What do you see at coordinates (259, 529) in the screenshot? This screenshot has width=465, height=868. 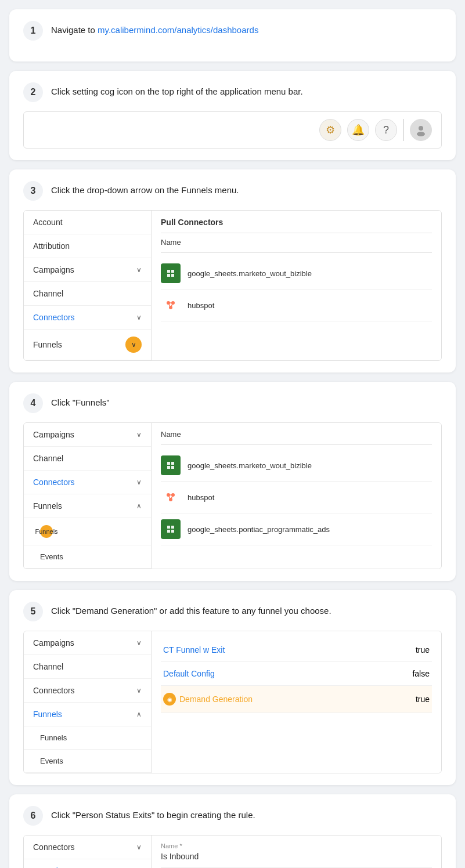 I see `step4-connector-name-2: google_sheets.pontiac_programmatic_ads` at bounding box center [259, 529].